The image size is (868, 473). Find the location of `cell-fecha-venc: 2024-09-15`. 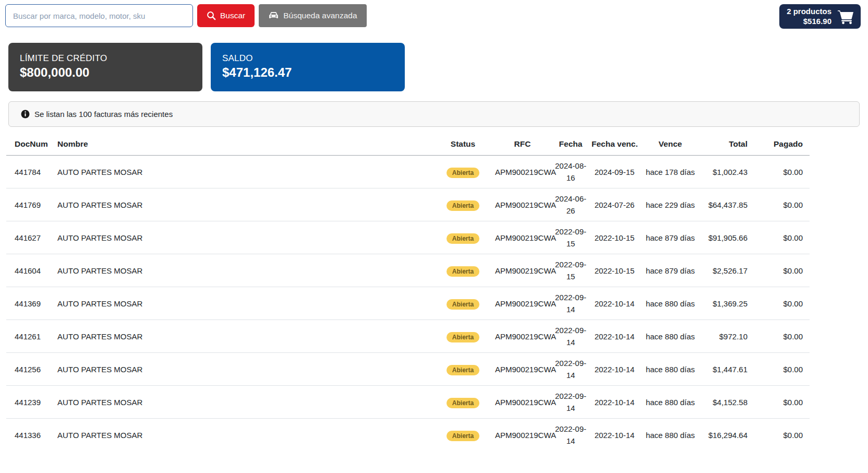

cell-fecha-venc: 2024-09-15 is located at coordinates (614, 172).